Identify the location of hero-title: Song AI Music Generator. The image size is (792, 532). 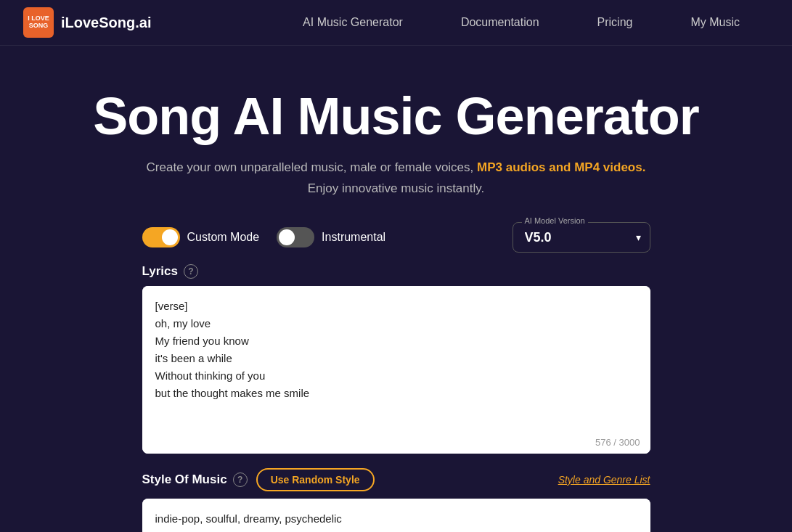
(396, 117).